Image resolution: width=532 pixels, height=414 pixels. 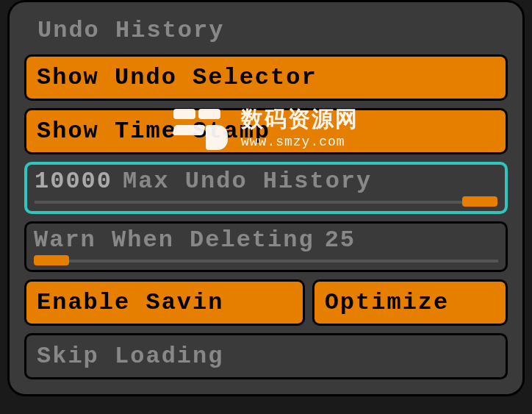 What do you see at coordinates (266, 356) in the screenshot?
I see `skip-loading-button: Skip Loading` at bounding box center [266, 356].